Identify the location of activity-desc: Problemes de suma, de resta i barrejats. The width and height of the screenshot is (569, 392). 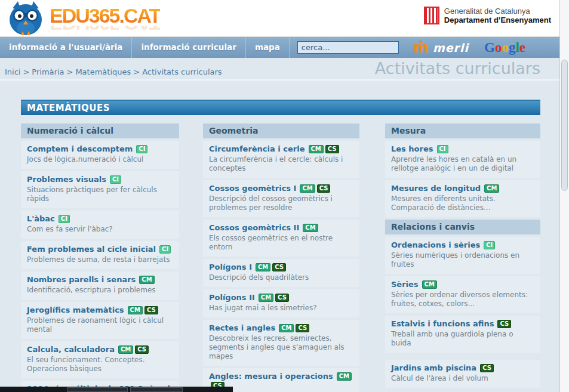
(100, 260).